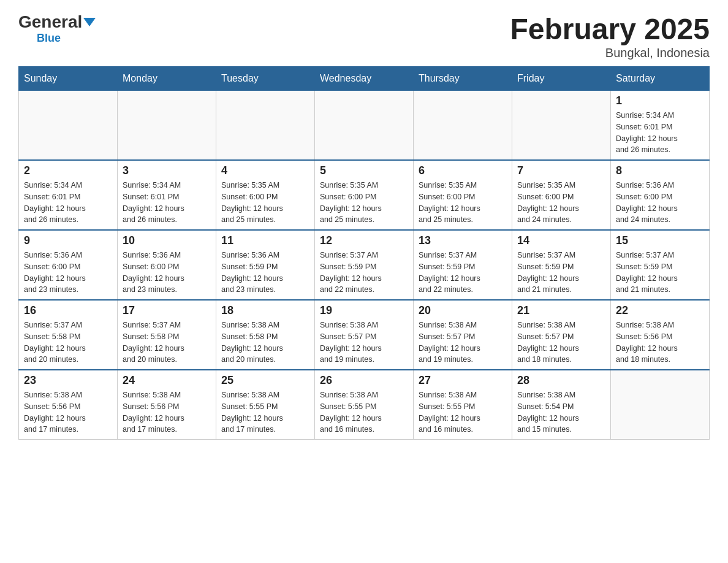  Describe the element at coordinates (364, 126) in the screenshot. I see `calendar-week-row: 1Sunrise: 5:34 AMSunset: 6:01 PMDaylight…` at that location.